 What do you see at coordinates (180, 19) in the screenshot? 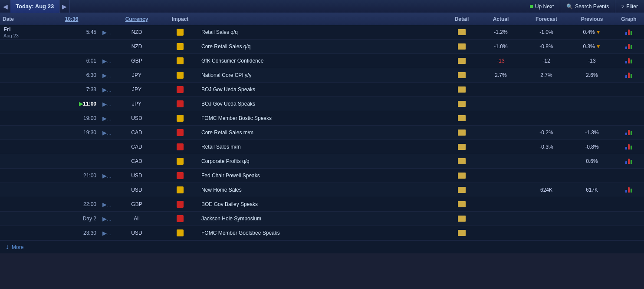
I see `col-impact: Impact` at bounding box center [180, 19].